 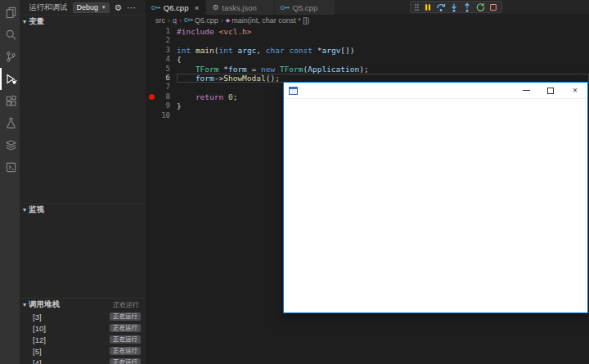 I want to click on code-text: TForm *form = new TForm(Application);, so click(x=383, y=69).